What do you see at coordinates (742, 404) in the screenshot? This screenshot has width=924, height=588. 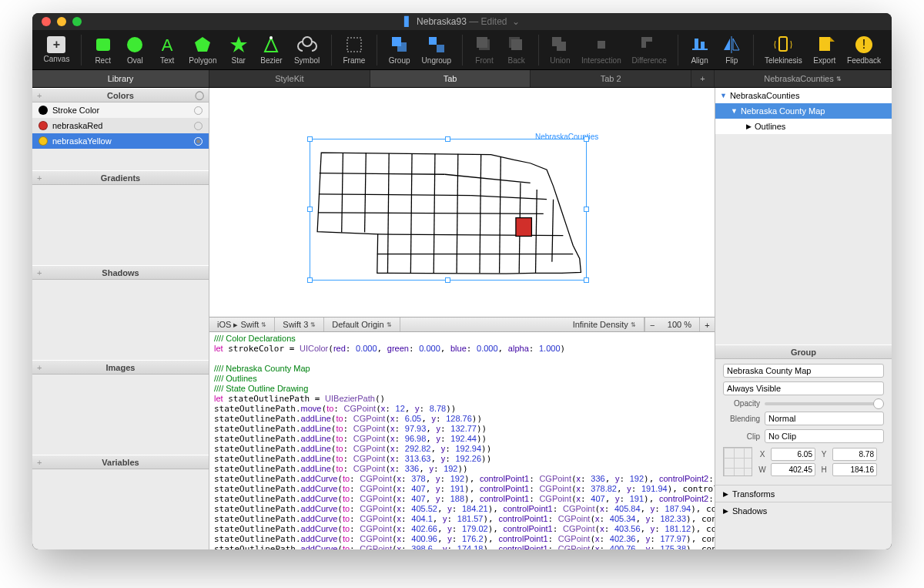 I see `opacity-label: Opacity` at bounding box center [742, 404].